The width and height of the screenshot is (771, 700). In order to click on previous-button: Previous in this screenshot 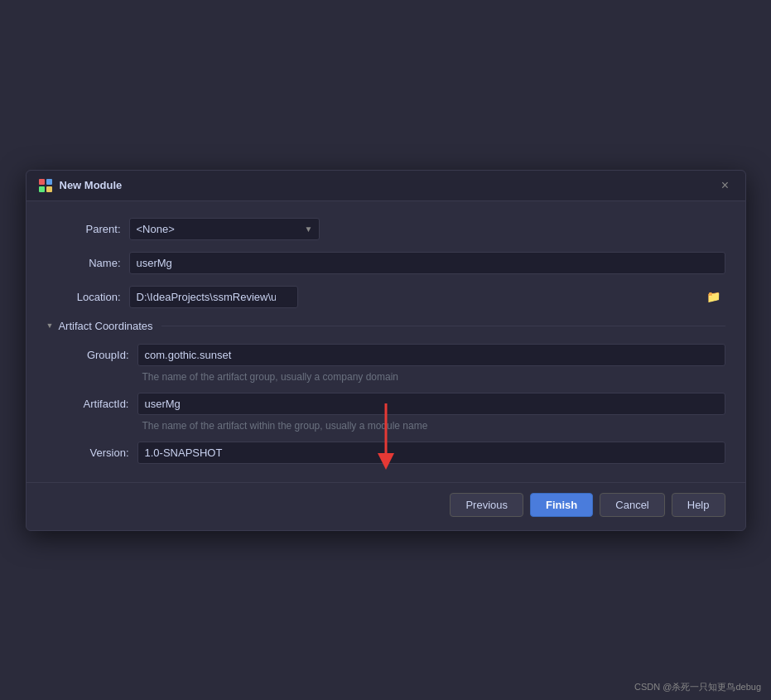, I will do `click(487, 505)`.